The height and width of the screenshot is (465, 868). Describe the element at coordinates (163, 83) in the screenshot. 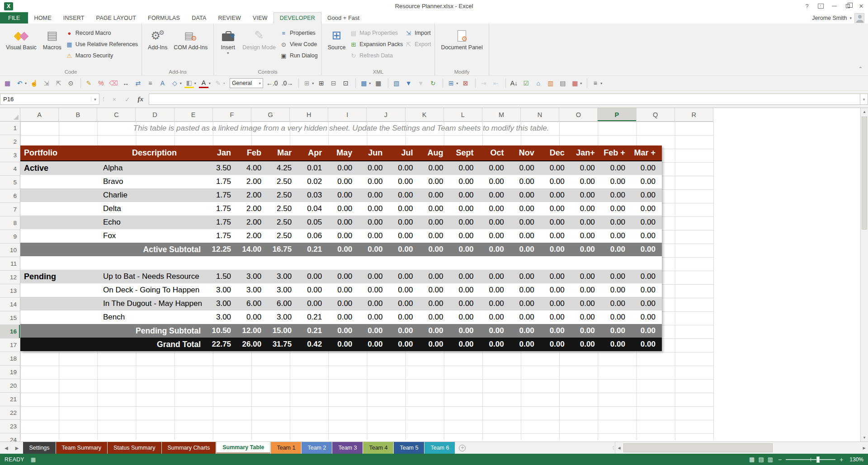

I see `toolbar-text-box-button: A` at that location.